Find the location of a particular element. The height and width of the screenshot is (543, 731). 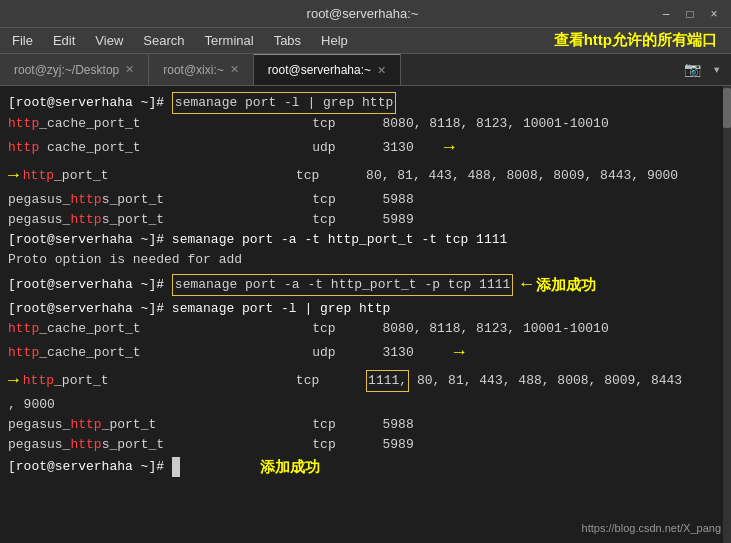

terminal-line-7: [root@serverhaha ~]# semanage port -a -t… is located at coordinates (366, 240).